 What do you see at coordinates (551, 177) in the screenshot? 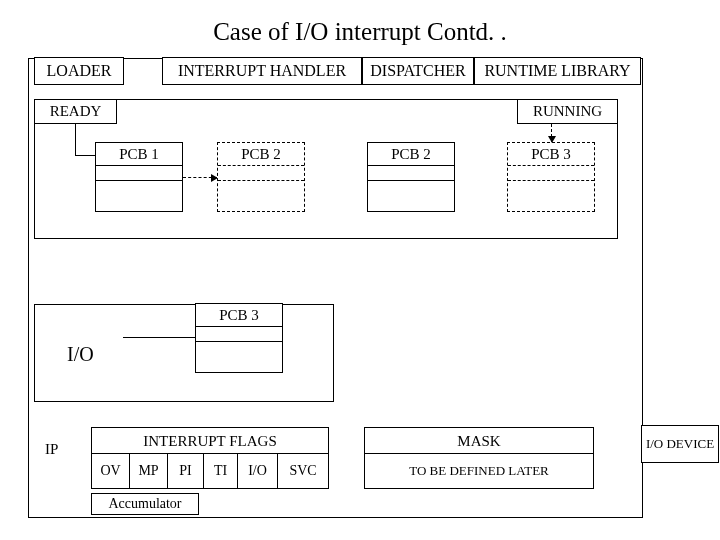
I see `pcb3-dashed-block: PCB 3` at bounding box center [551, 177].